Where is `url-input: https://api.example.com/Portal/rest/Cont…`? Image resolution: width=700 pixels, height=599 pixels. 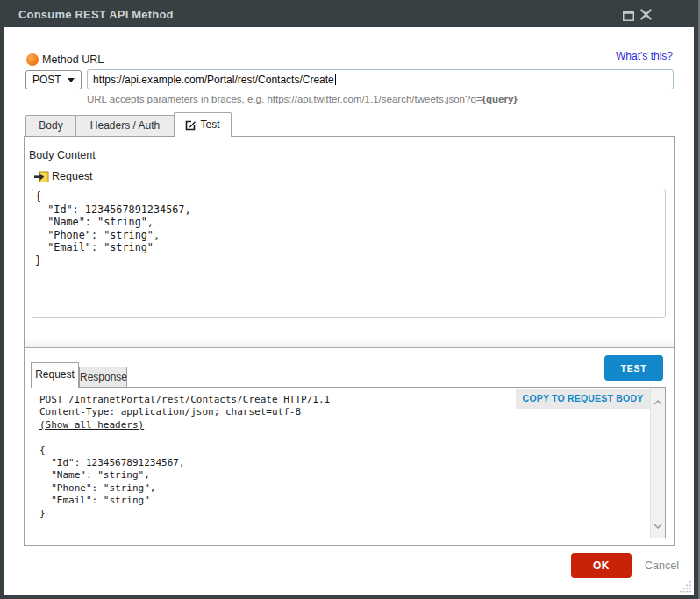
url-input: https://api.example.com/Portal/rest/Cont… is located at coordinates (381, 79).